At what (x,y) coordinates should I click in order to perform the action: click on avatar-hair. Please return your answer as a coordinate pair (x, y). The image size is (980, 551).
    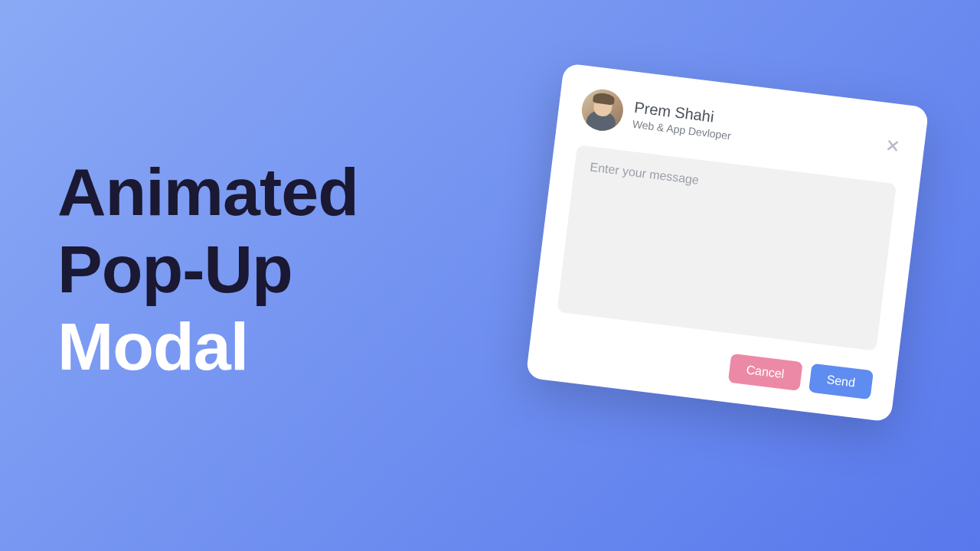
    Looking at the image, I should click on (603, 98).